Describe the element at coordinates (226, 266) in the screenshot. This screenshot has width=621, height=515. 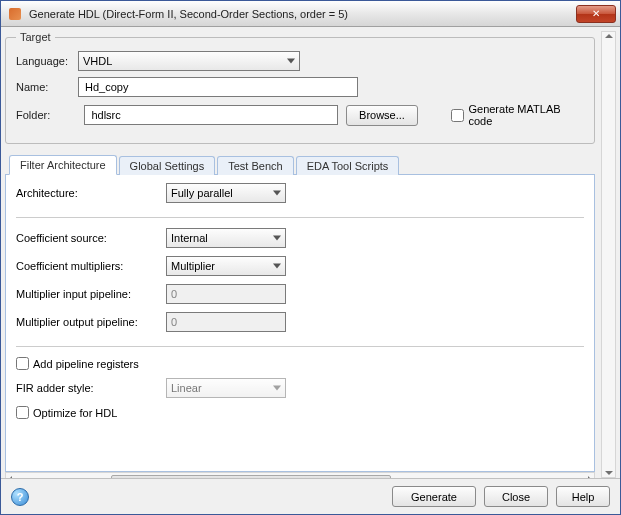
I see `coef-mult-select: Multiplier` at that location.